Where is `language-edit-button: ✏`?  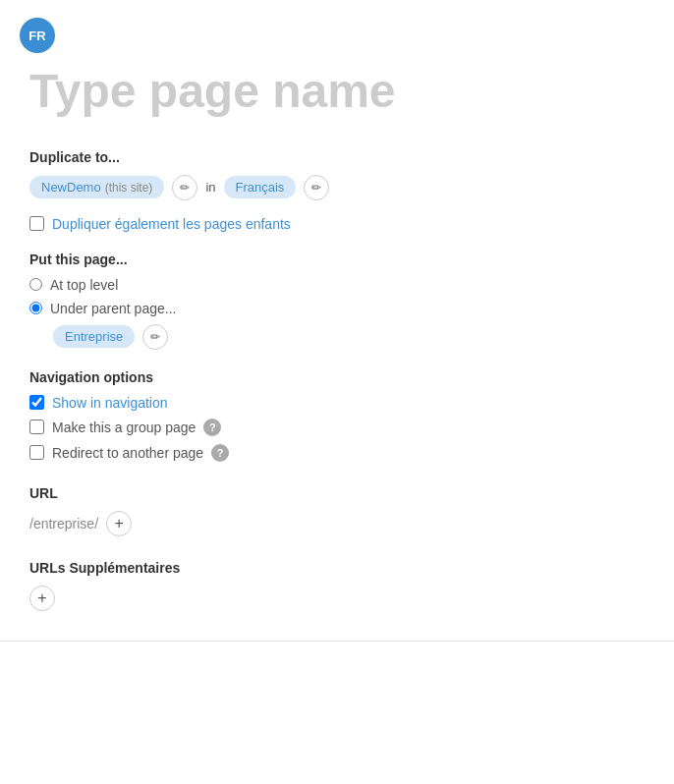
language-edit-button: ✏ is located at coordinates (316, 188).